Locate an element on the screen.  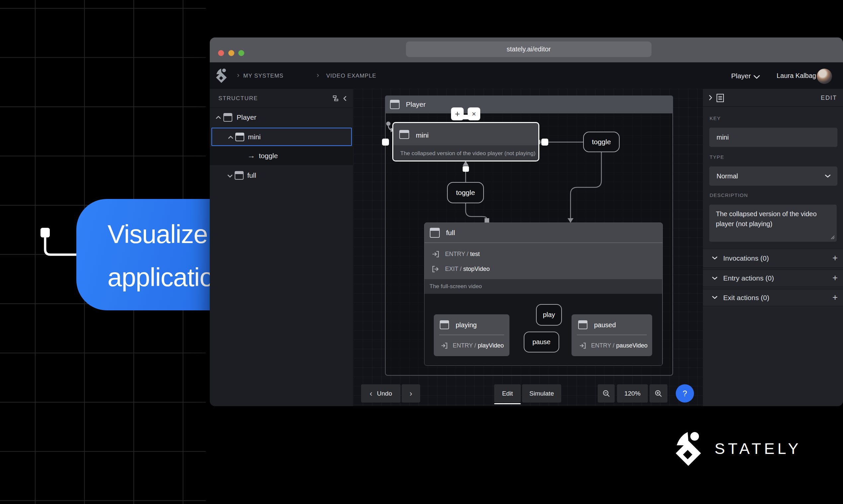
description-textarea: The collapsed version of the video playe… is located at coordinates (773, 223).